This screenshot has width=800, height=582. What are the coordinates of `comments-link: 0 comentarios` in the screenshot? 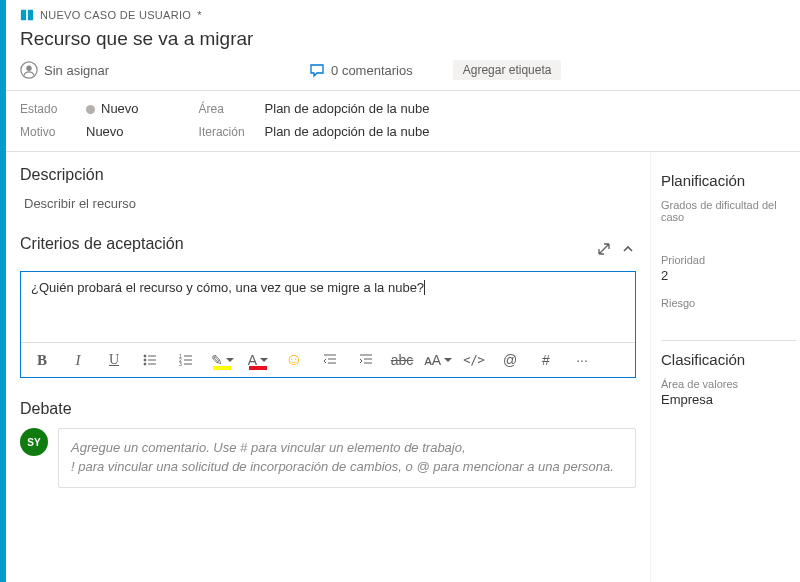 It's located at (361, 70).